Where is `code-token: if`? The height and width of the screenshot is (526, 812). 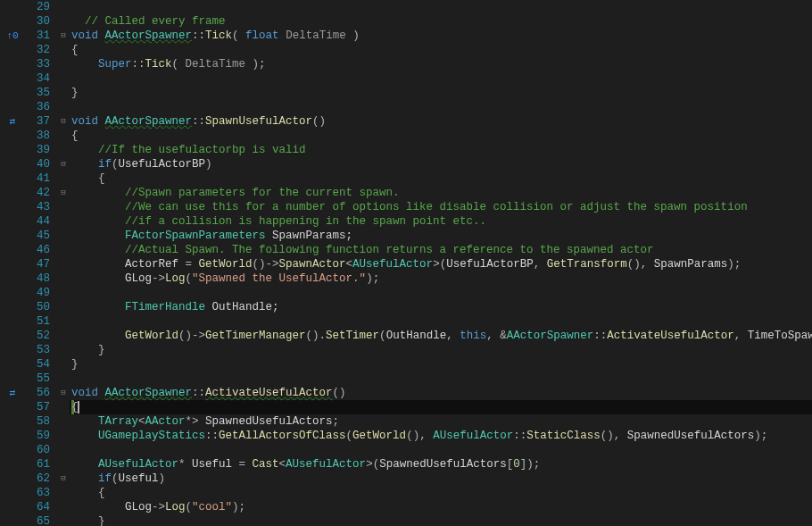 code-token: if is located at coordinates (105, 164).